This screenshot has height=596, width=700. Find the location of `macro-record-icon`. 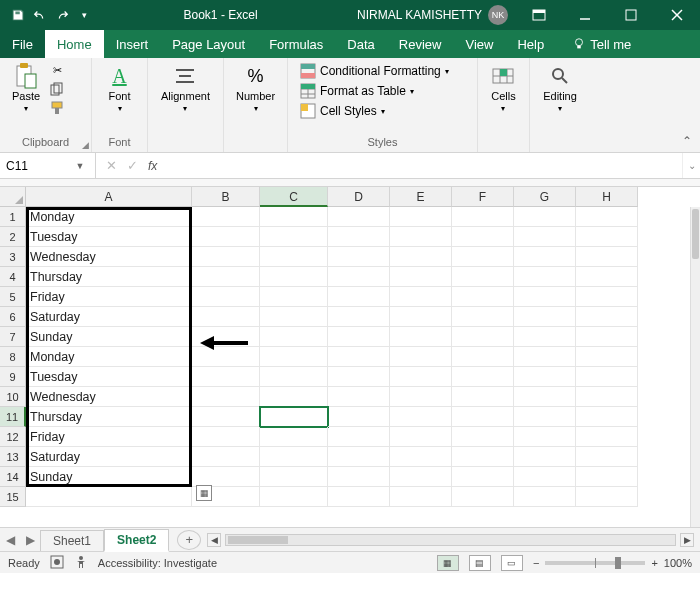

macro-record-icon is located at coordinates (57, 563).